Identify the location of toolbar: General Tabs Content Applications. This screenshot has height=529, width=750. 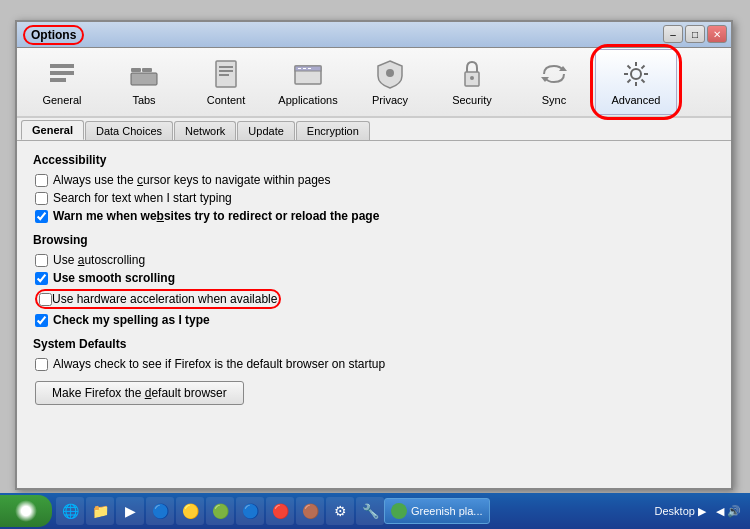
(374, 83).